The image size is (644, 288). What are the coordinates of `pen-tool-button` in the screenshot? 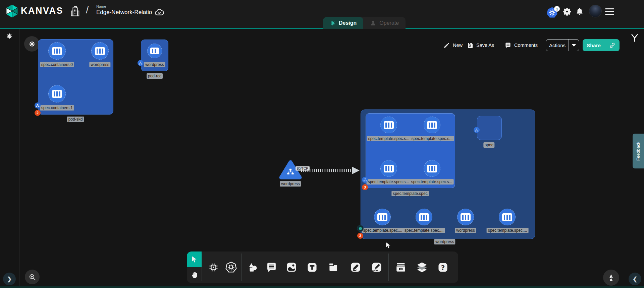 It's located at (356, 267).